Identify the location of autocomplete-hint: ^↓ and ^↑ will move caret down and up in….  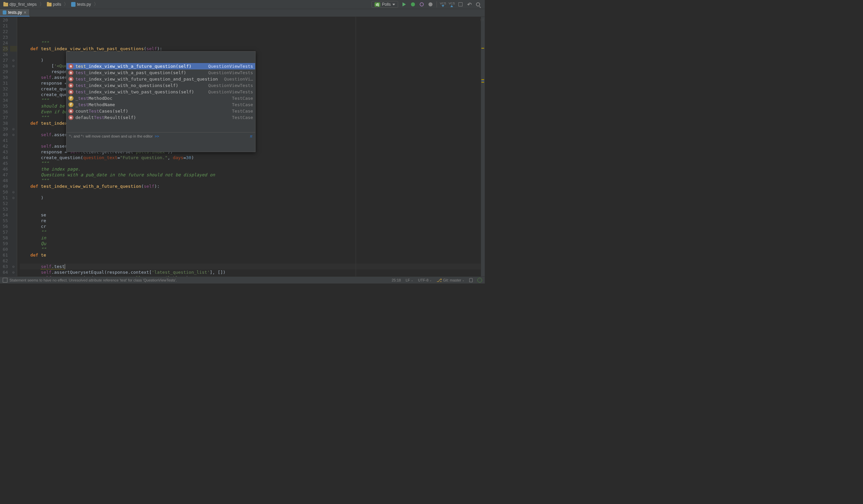
(161, 136).